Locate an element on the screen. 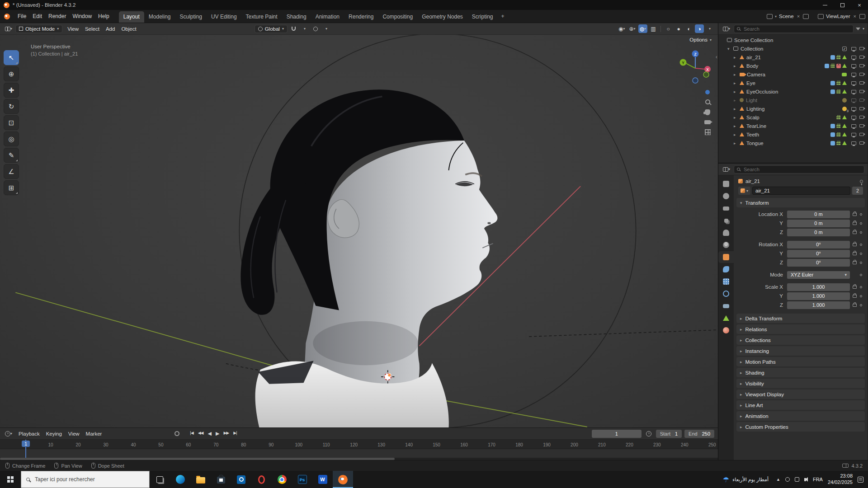 The image size is (868, 488). taskbar-app-file-explorer is located at coordinates (201, 479).